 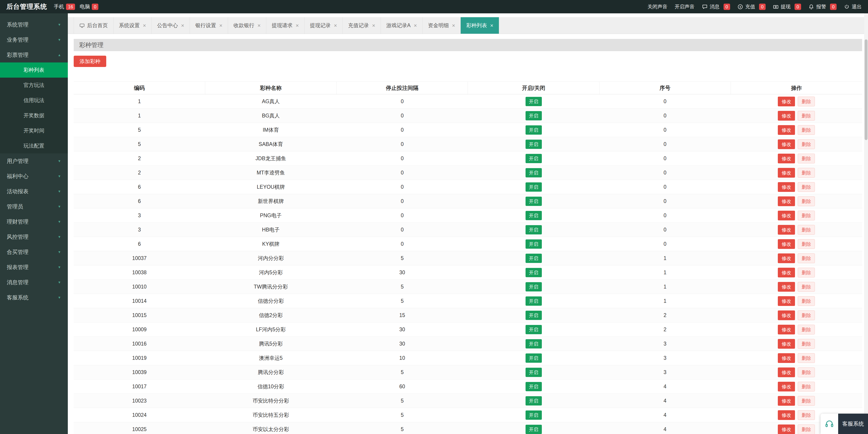 I want to click on tab-item: 提现记录×, so click(x=323, y=26).